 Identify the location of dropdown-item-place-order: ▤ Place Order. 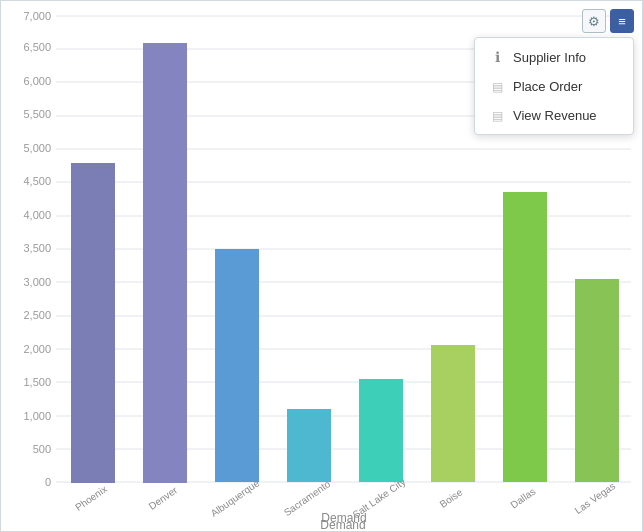
(554, 86).